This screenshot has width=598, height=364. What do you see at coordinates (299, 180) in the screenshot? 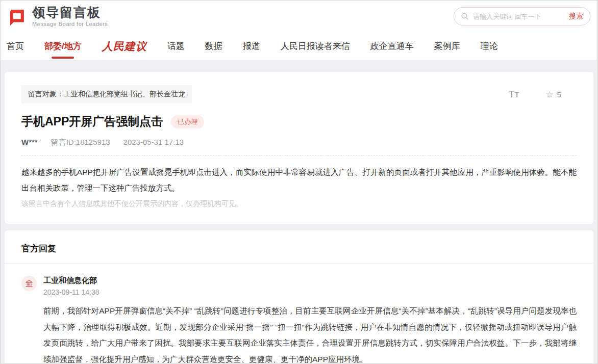
I see `message-body: 越来越多的手机APP把开屏广告设置成摇晃手机即点击进入，而实际使用中非常容易就进…` at bounding box center [299, 180].